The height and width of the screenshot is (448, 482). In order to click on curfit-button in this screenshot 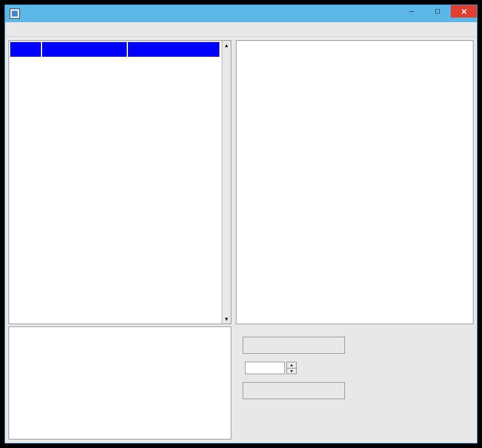, I will do `click(294, 345)`.